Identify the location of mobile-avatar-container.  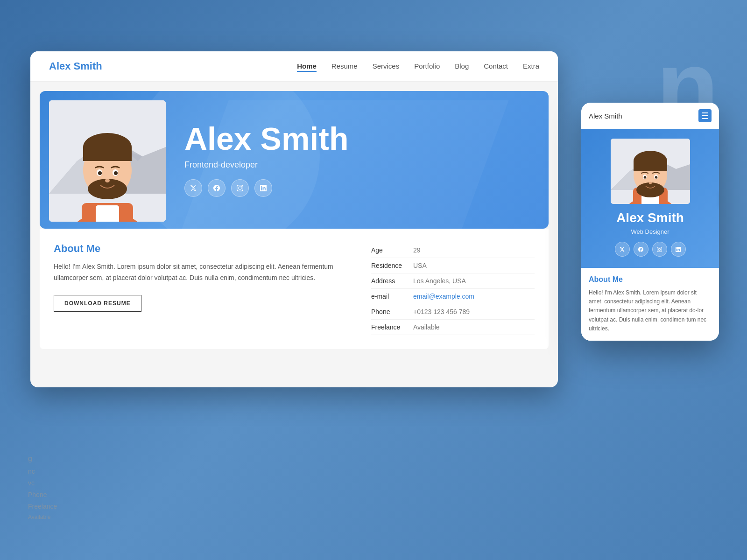
(650, 171).